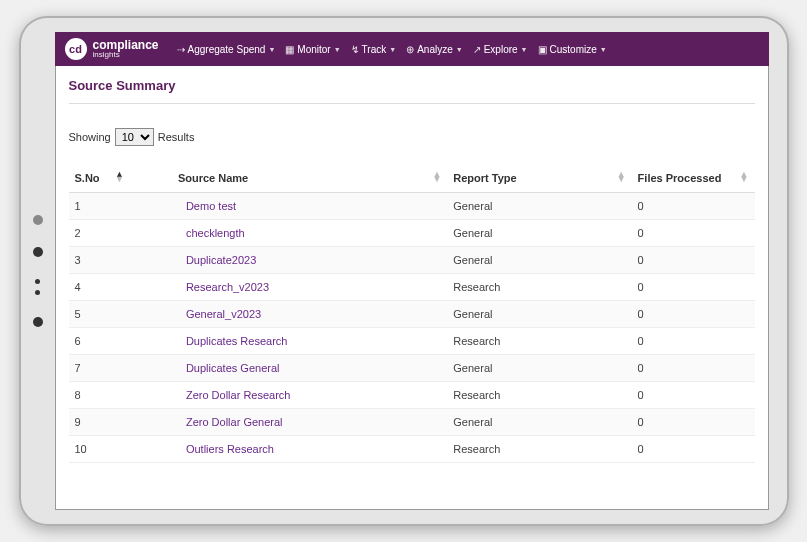 This screenshot has width=807, height=542. What do you see at coordinates (100, 206) in the screenshot?
I see `cell-sno: 1` at bounding box center [100, 206].